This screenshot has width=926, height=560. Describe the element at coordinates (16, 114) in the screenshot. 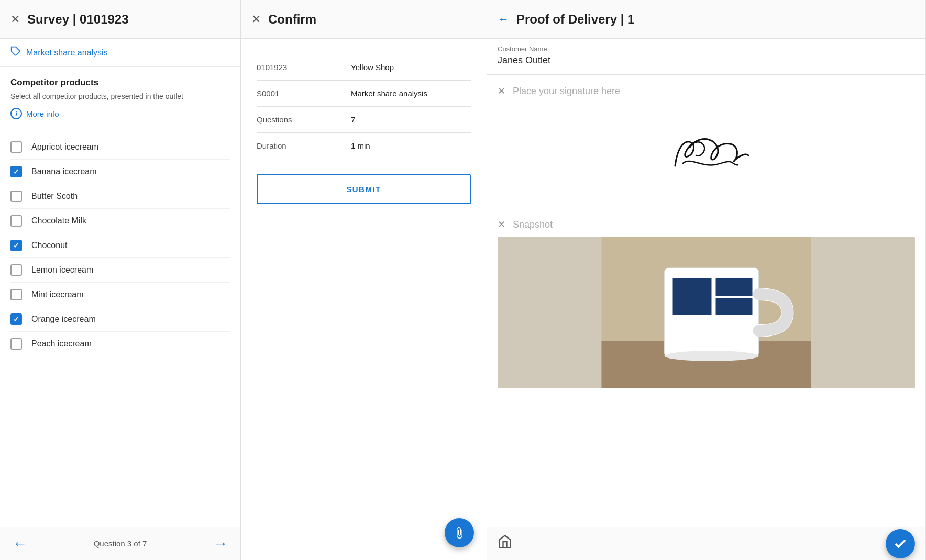

I see `info-icon: i` at that location.